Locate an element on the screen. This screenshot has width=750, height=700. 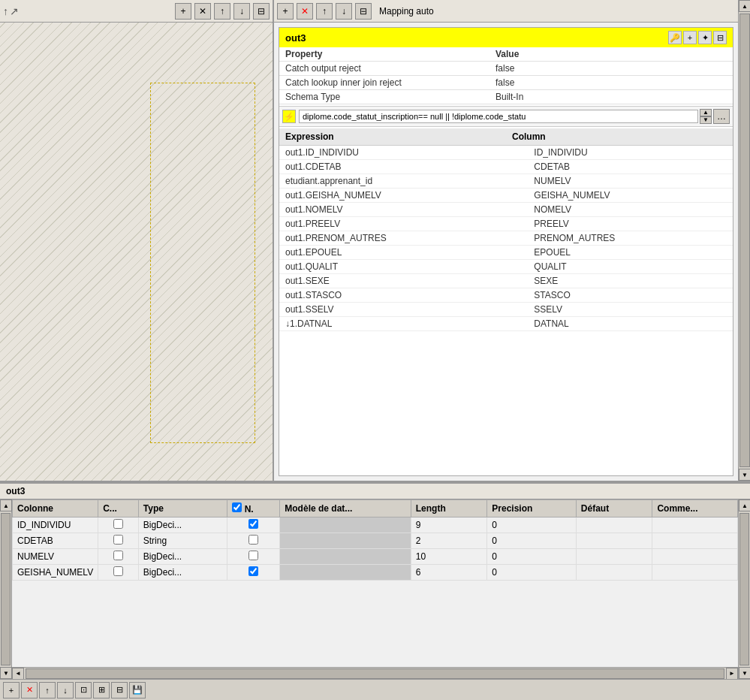
expr-down-btn: ▼ is located at coordinates (706, 120).